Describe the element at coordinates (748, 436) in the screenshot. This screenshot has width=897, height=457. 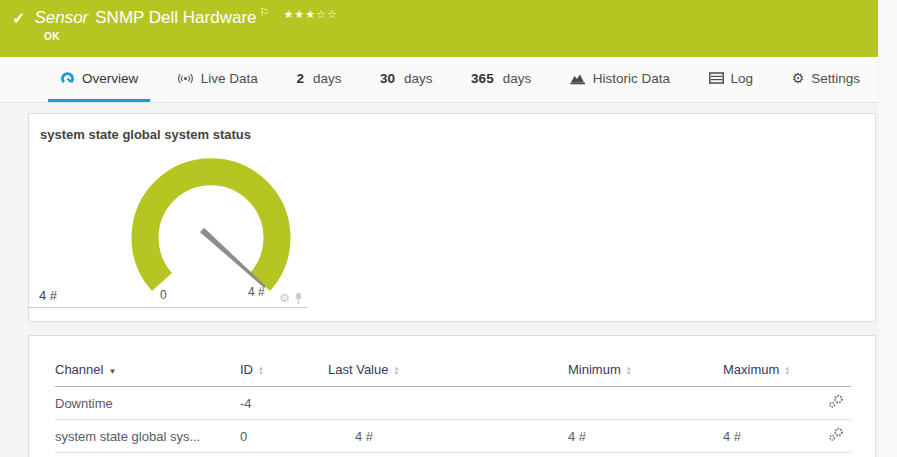
I see `channel-maximum: 4 #` at that location.